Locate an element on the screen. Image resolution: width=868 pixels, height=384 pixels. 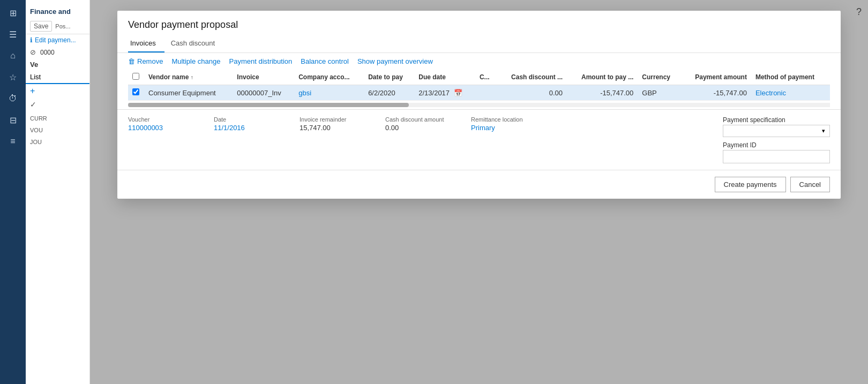
remittance-location-label: Remittance location is located at coordinates (503, 119).